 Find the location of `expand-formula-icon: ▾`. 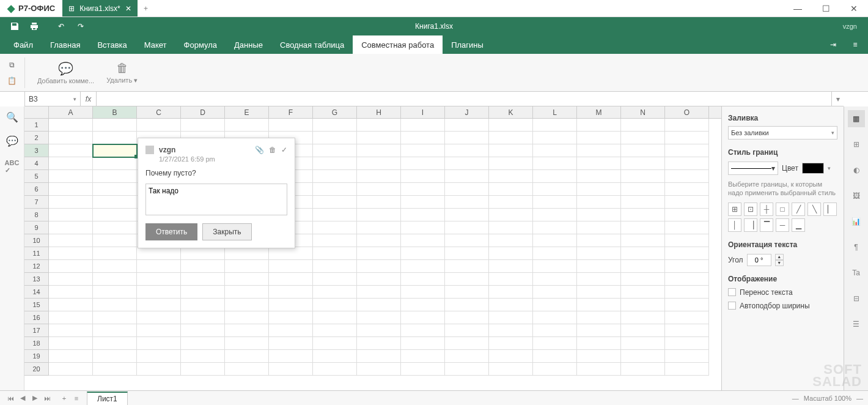

expand-formula-icon: ▾ is located at coordinates (837, 99).